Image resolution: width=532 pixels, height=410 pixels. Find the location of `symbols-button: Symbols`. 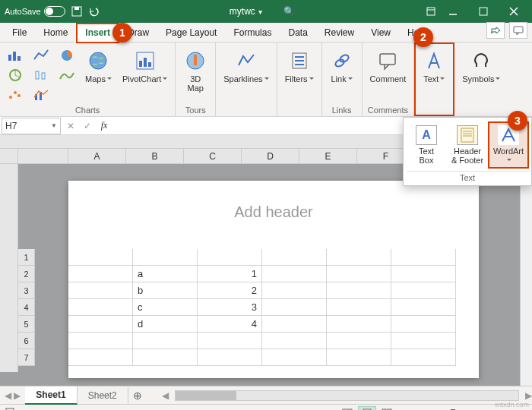

symbols-button: Symbols is located at coordinates (481, 66).